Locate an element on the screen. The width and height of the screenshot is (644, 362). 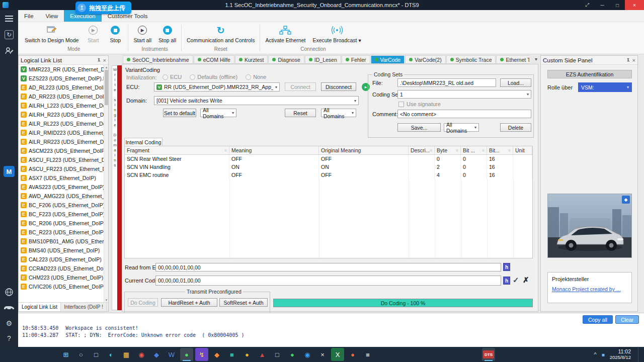
column-header: Meaning is located at coordinates (274, 150).